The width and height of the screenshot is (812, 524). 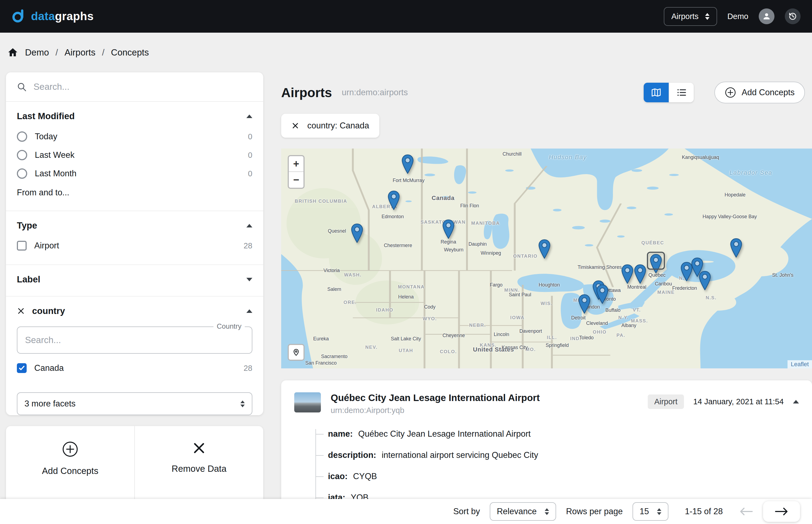 I want to click on facet-option-today: Today0, so click(x=135, y=137).